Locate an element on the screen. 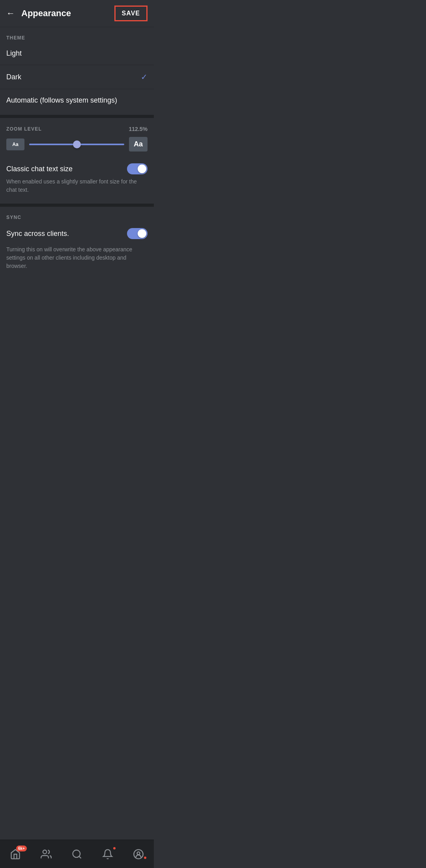 This screenshot has width=426, height=868. toggle-track is located at coordinates (137, 169).